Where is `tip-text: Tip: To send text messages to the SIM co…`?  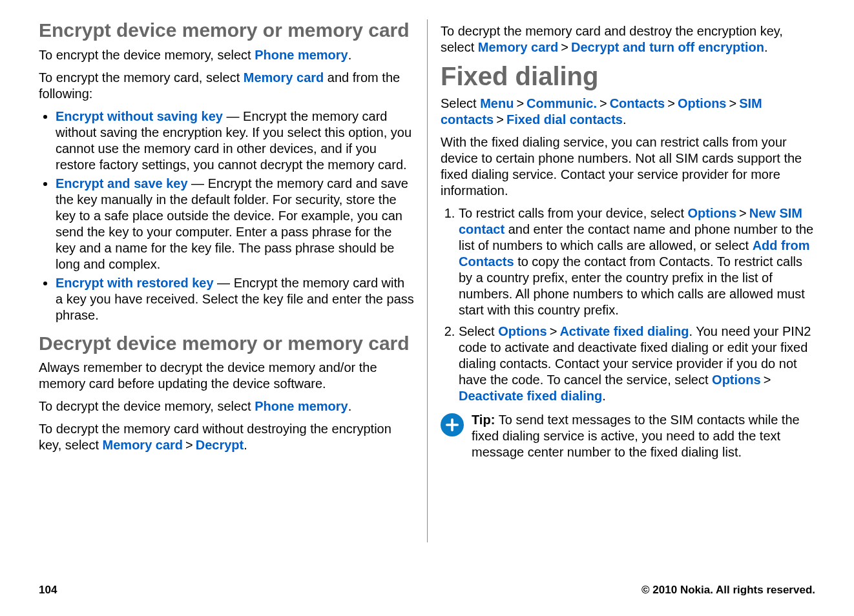 tip-text: Tip: To send text messages to the SIM co… is located at coordinates (643, 436).